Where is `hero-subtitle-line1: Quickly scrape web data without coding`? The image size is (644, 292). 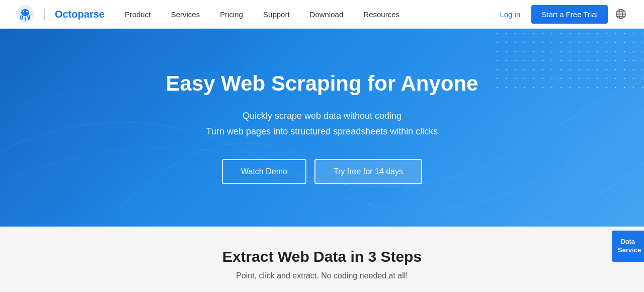 hero-subtitle-line1: Quickly scrape web data without coding is located at coordinates (322, 116).